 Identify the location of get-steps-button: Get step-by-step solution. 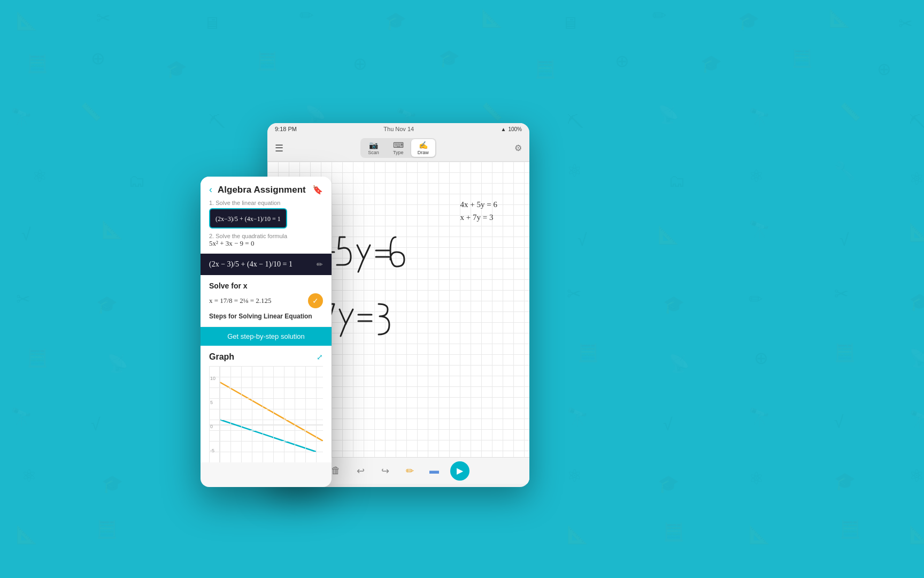
(266, 336).